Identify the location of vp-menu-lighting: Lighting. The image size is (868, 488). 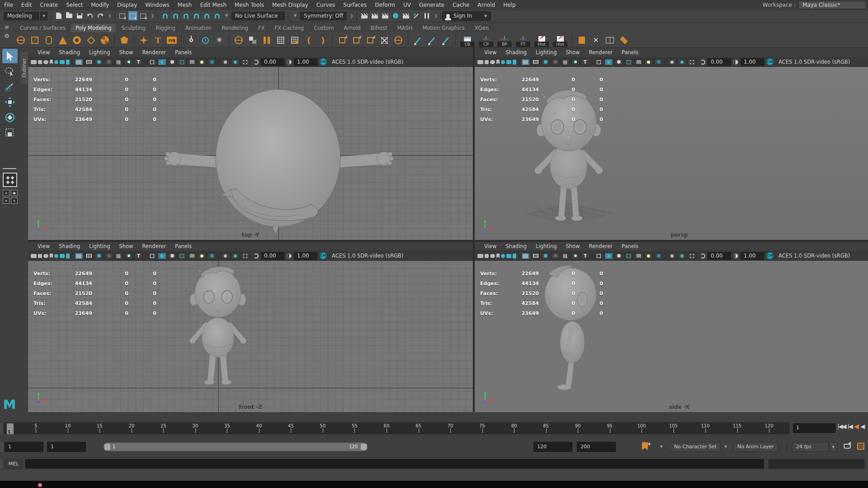
(99, 52).